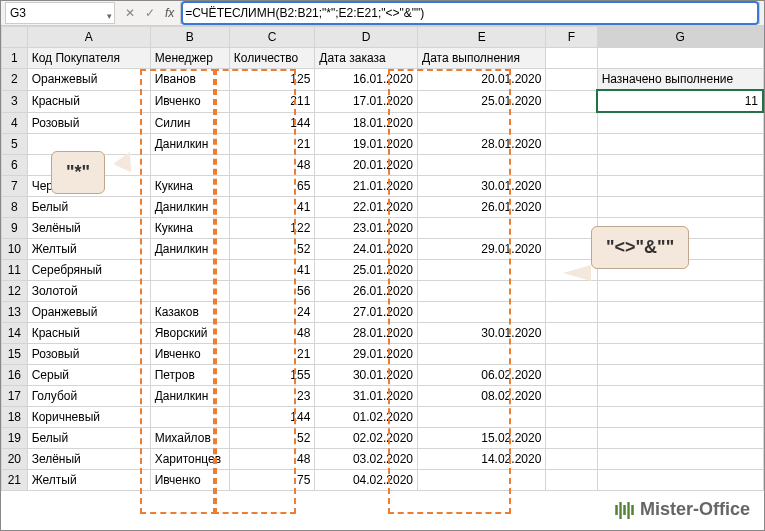 This screenshot has width=765, height=531. I want to click on row-header: 1, so click(15, 58).